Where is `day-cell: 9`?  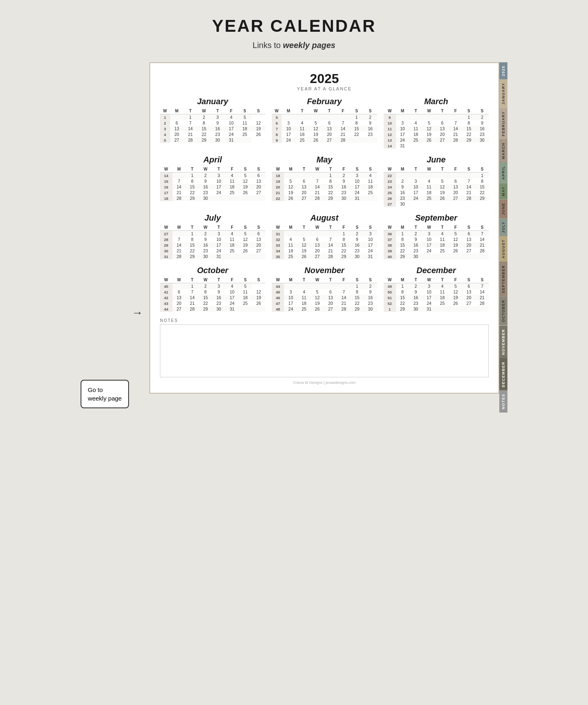
day-cell: 9 is located at coordinates (482, 123).